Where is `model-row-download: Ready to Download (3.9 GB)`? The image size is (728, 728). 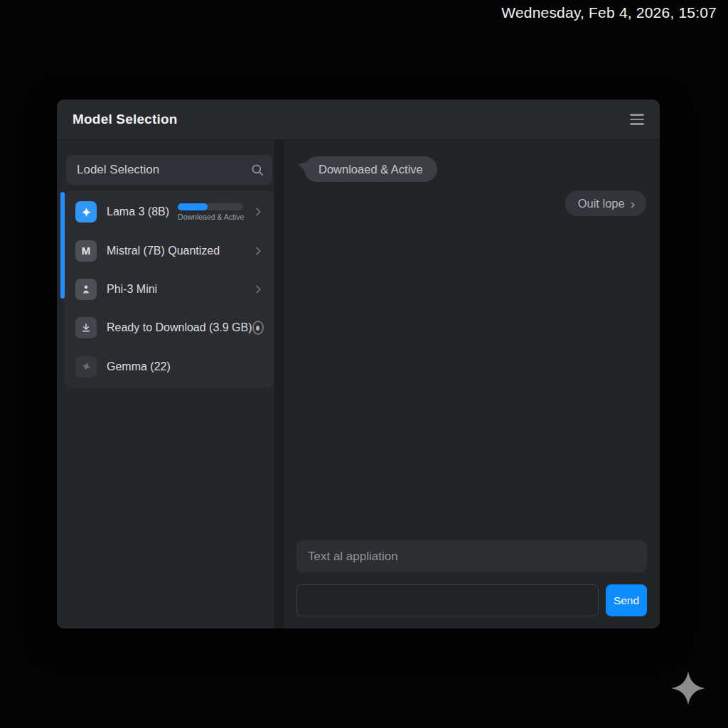 model-row-download: Ready to Download (3.9 GB) is located at coordinates (169, 328).